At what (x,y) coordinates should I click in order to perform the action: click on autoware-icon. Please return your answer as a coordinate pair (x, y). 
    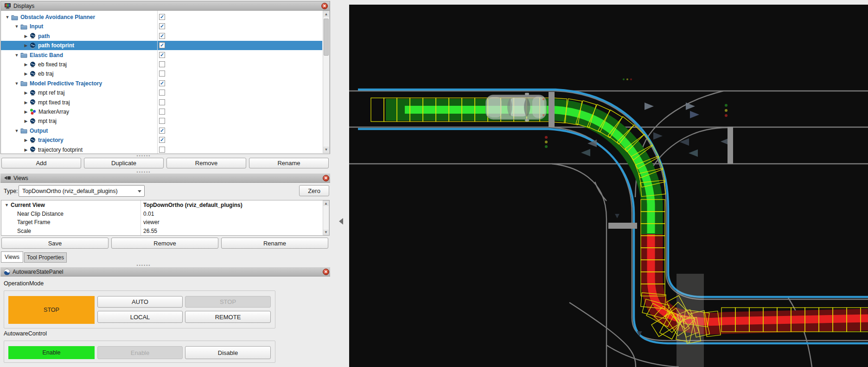
    Looking at the image, I should click on (7, 272).